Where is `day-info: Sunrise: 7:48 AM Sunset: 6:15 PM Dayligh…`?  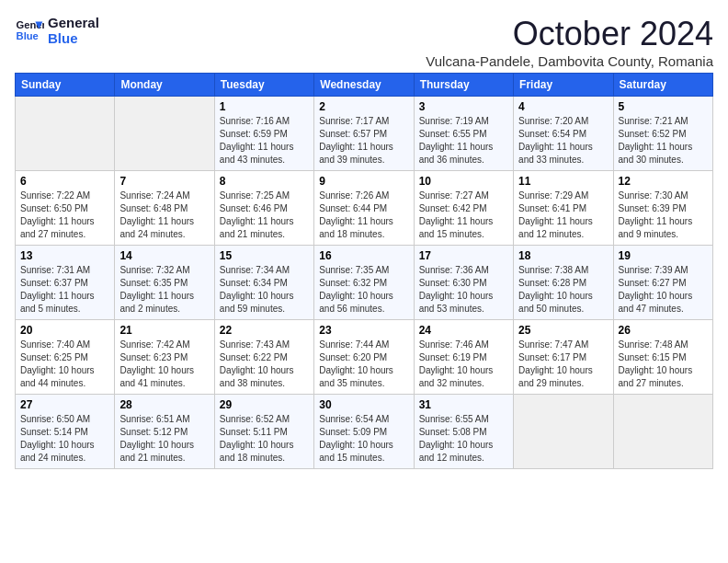
day-info: Sunrise: 7:48 AM Sunset: 6:15 PM Dayligh… is located at coordinates (664, 364).